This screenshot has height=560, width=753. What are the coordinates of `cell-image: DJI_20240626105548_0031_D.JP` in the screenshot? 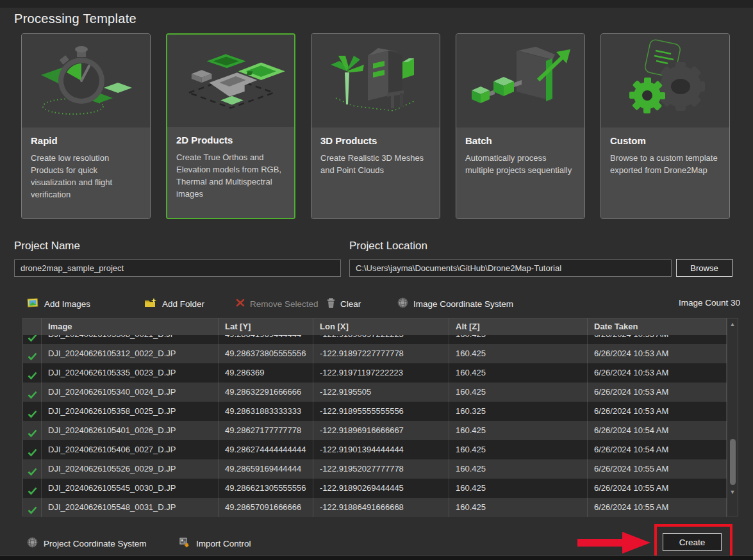 It's located at (130, 507).